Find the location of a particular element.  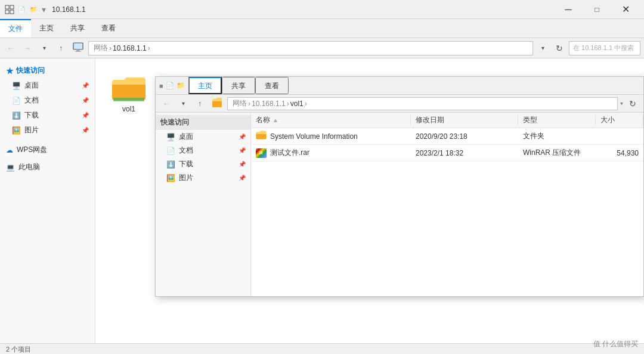

tab-home: 主页 is located at coordinates (47, 29).